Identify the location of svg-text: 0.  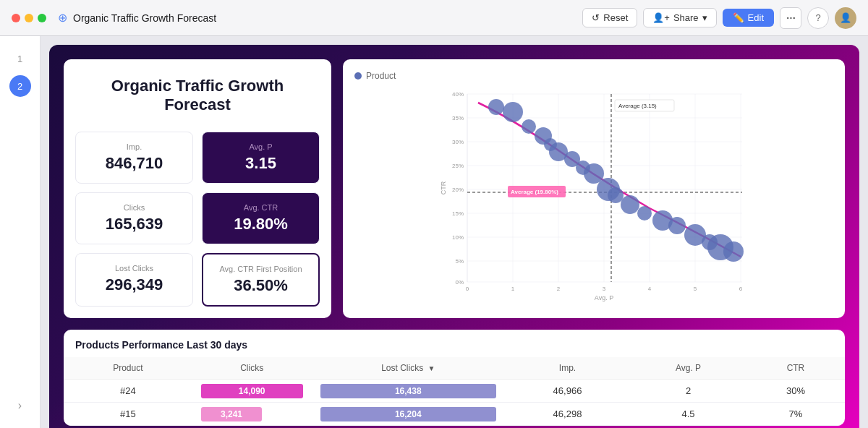
(467, 289).